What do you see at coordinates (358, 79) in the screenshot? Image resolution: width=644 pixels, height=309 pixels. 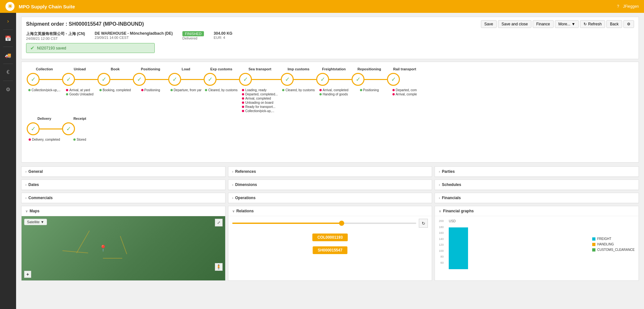 I see `step-circle-repositioning: ✓` at bounding box center [358, 79].